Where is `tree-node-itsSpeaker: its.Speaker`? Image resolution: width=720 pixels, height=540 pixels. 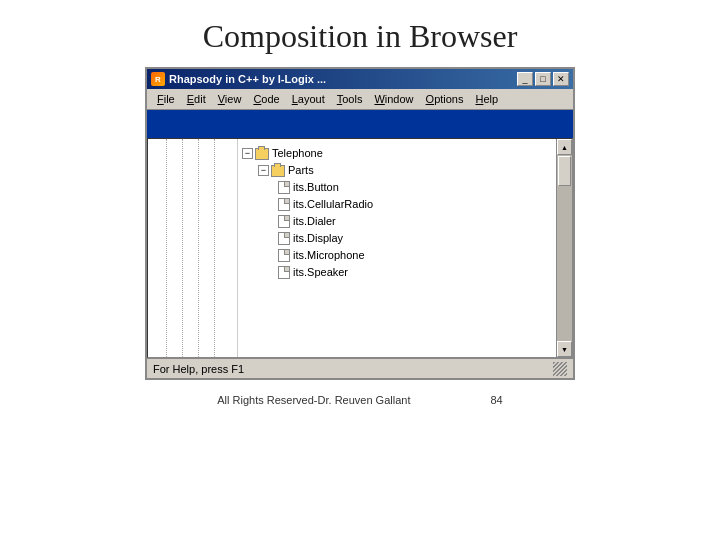
tree-node-itsSpeaker: its.Speaker is located at coordinates (415, 272).